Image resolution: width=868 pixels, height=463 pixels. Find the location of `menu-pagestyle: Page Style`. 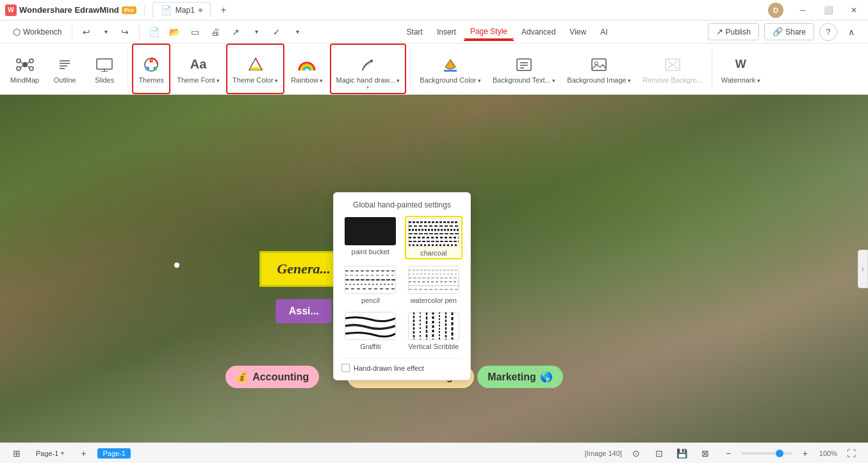

menu-pagestyle: Page Style is located at coordinates (489, 32).